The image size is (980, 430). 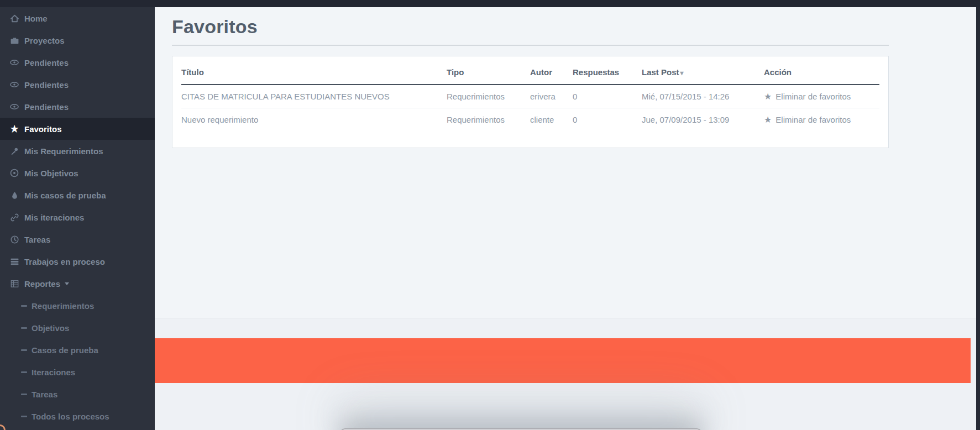 What do you see at coordinates (77, 328) in the screenshot?
I see `sidebar-subitem-objetivos: Objetivos` at bounding box center [77, 328].